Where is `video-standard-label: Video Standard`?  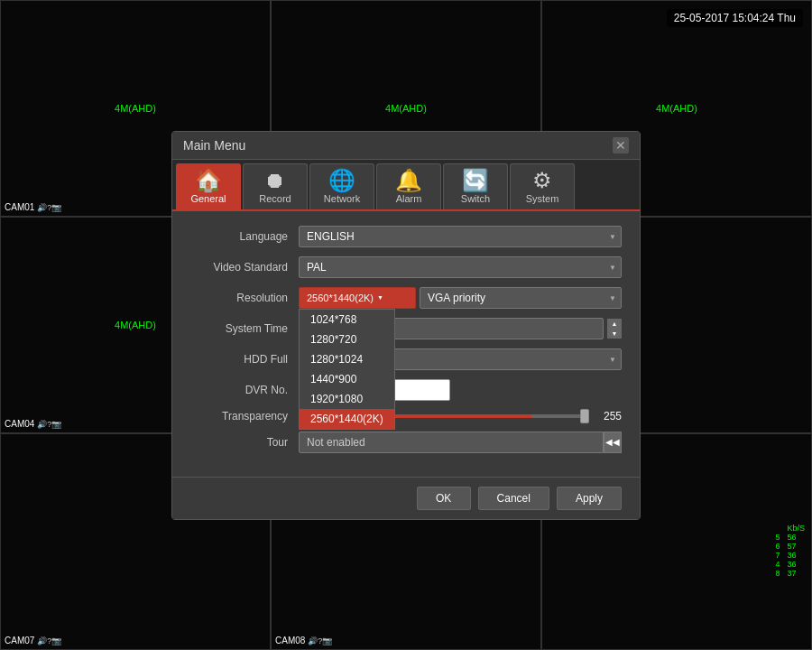
video-standard-label: Video Standard is located at coordinates (245, 267).